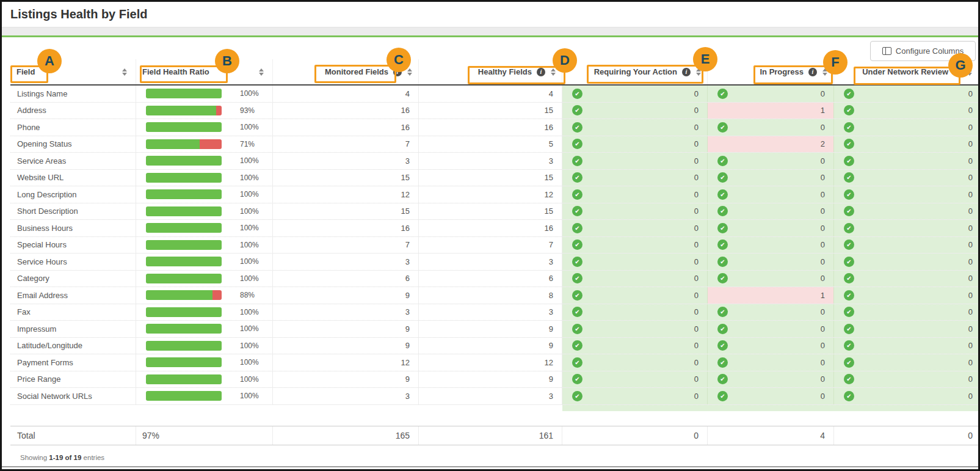  I want to click on column-header-in-progress: In Progress i, so click(771, 72).